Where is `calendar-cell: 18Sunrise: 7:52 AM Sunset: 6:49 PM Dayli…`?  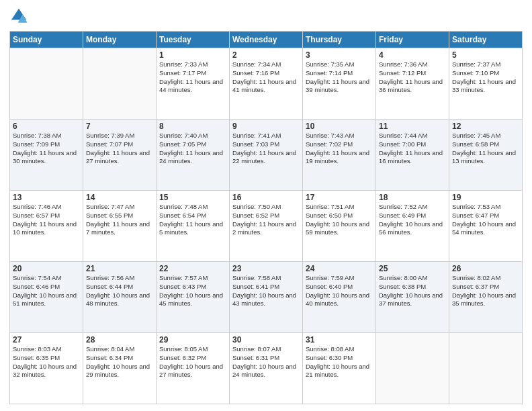 calendar-cell: 18Sunrise: 7:52 AM Sunset: 6:49 PM Dayli… is located at coordinates (412, 226).